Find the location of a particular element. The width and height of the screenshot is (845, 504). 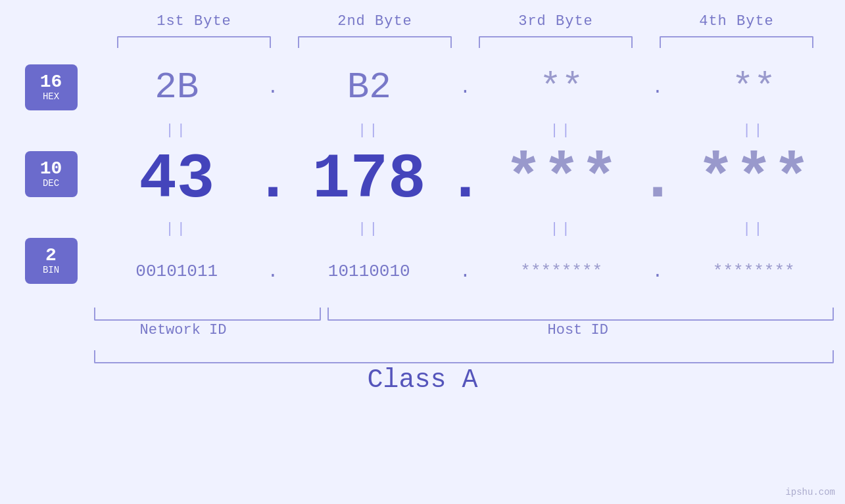

eq1-sign-2: || is located at coordinates (369, 130).